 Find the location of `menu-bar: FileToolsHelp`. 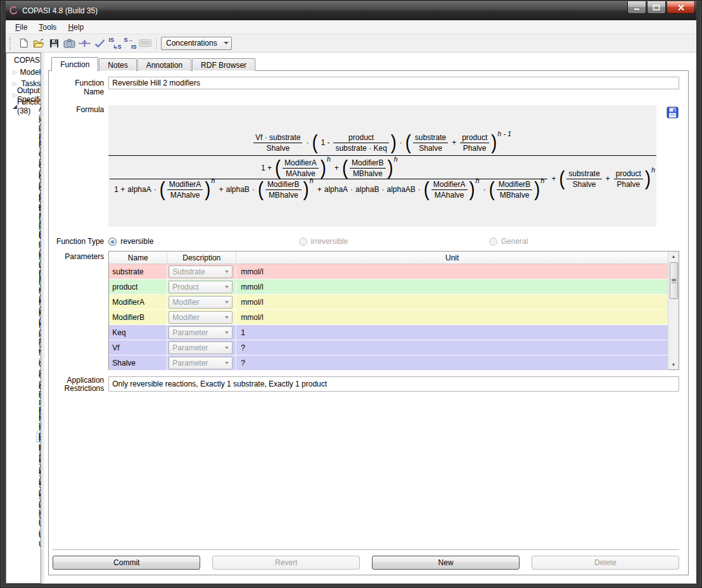

menu-bar: FileToolsHelp is located at coordinates (351, 27).